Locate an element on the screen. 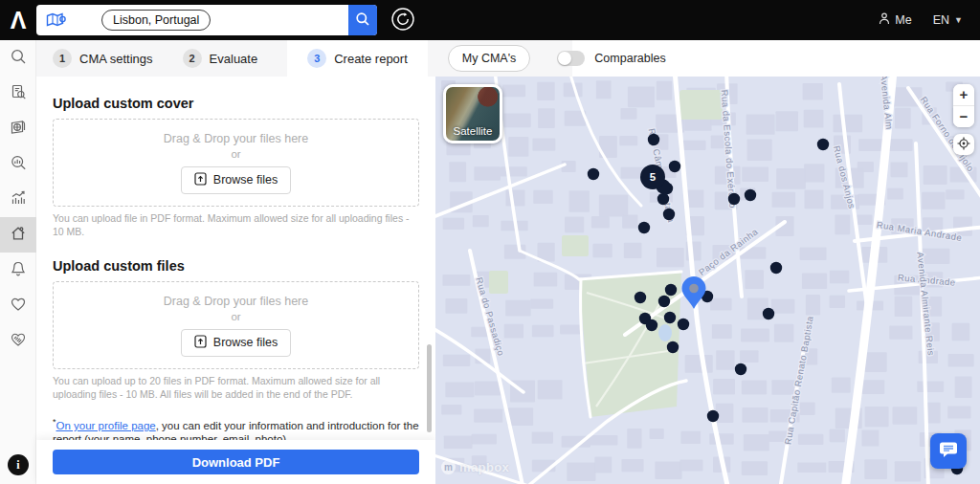  cover-hint: You can upload file in PDF format. Maxim… is located at coordinates (235, 225).